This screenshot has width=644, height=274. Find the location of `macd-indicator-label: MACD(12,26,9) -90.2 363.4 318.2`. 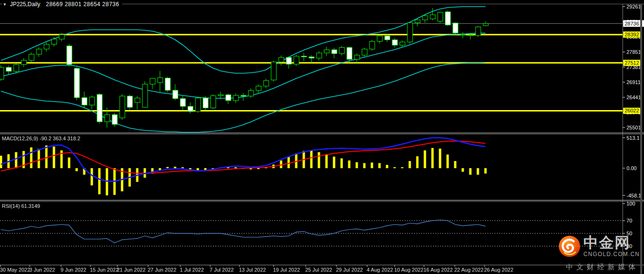

macd-indicator-label: MACD(12,26,9) -90.2 363.4 318.2 is located at coordinates (41, 138).